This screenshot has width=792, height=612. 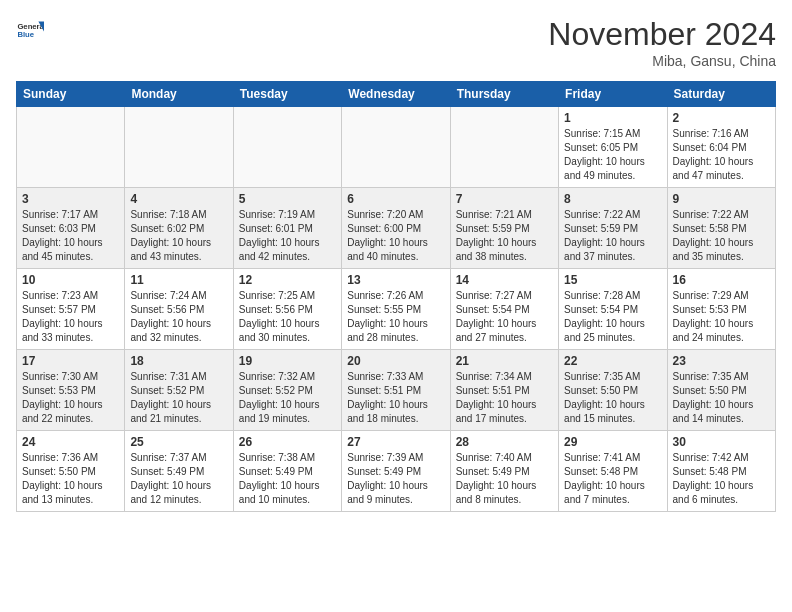 I want to click on day-info: Sunrise: 7:38 AM Sunset: 5:49 PM Dayligh…, so click(x=288, y=479).